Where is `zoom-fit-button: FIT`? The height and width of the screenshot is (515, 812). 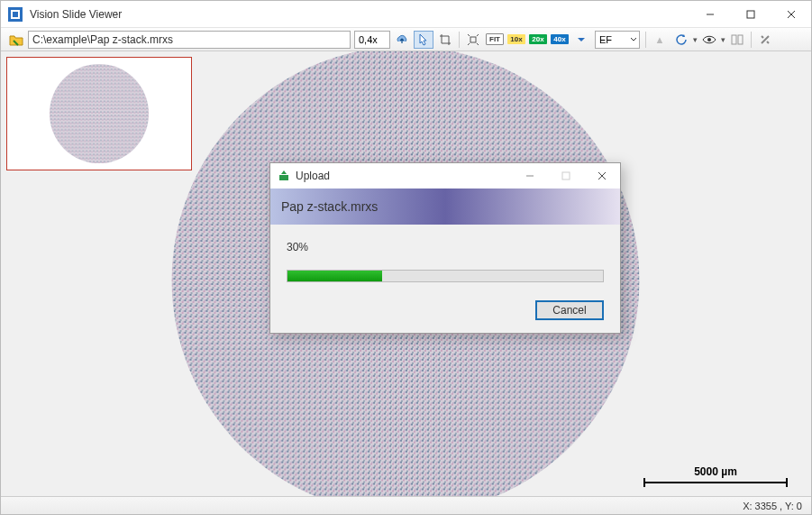 zoom-fit-button: FIT is located at coordinates (495, 40).